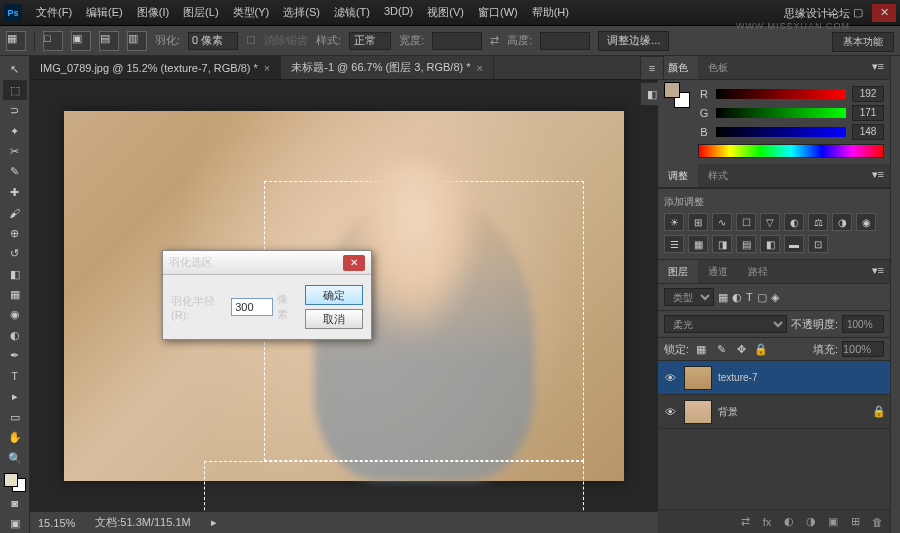  What do you see at coordinates (884, 13) in the screenshot?
I see `close-icon: ✕` at bounding box center [884, 13].